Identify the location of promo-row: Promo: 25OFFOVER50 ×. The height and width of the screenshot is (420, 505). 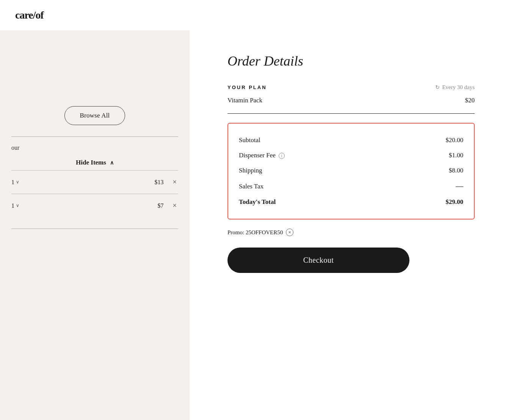
(351, 232).